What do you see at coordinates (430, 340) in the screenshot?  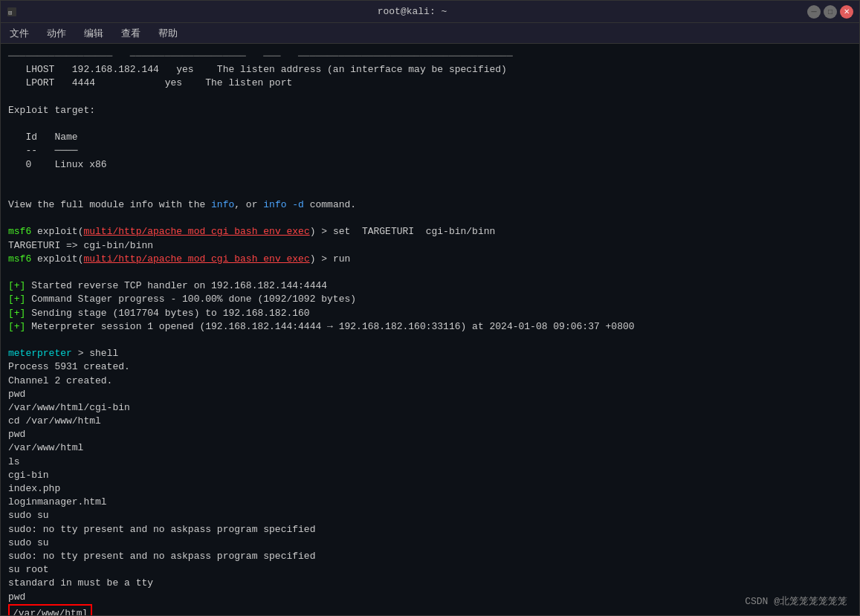 I see `term-line-blank7` at bounding box center [430, 340].